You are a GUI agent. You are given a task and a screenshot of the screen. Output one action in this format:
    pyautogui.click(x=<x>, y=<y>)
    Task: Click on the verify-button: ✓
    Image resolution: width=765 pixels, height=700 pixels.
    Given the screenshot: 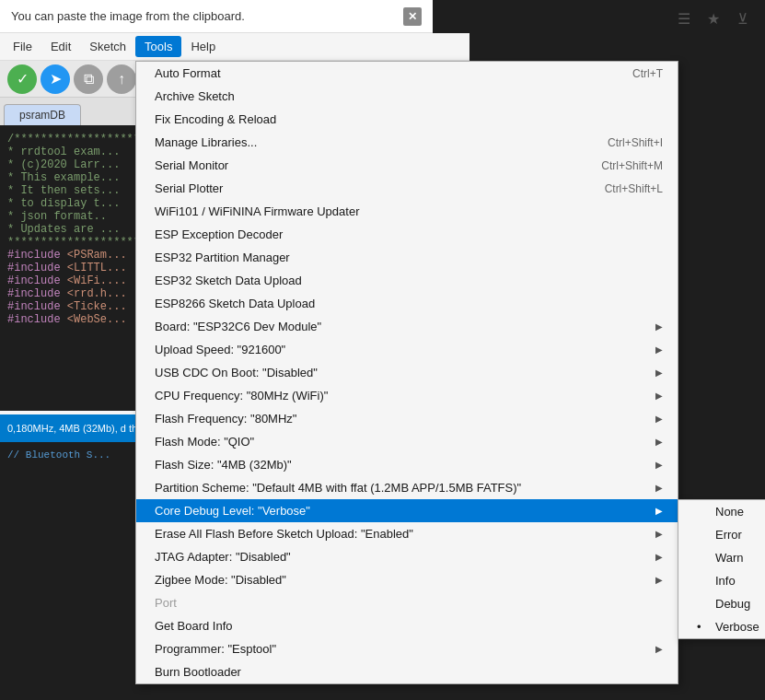 What is the action you would take?
    pyautogui.click(x=22, y=79)
    